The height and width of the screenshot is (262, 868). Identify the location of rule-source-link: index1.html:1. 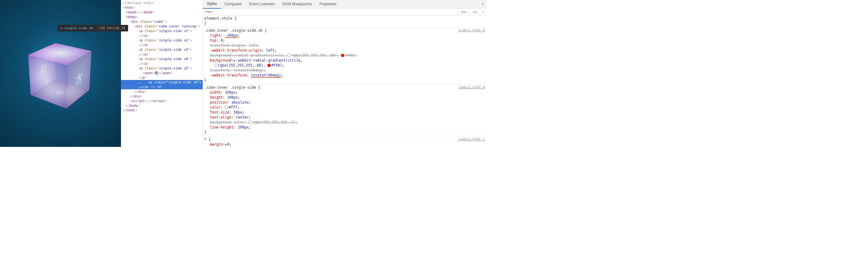
(472, 139).